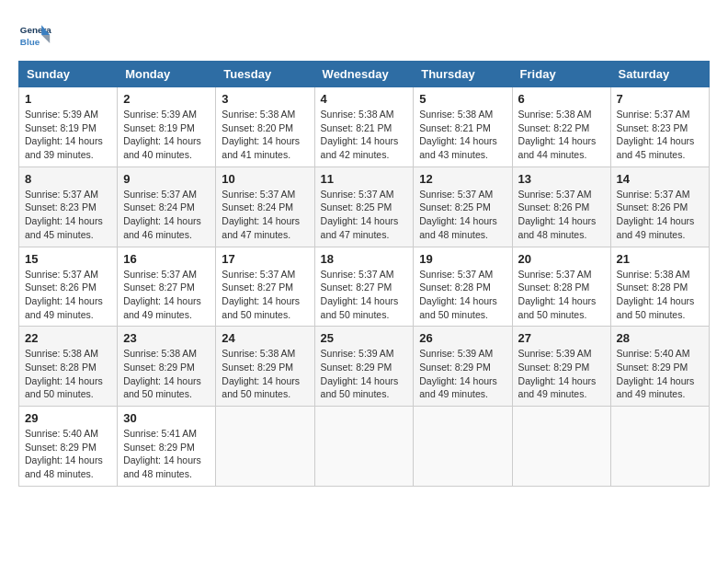 Image resolution: width=728 pixels, height=563 pixels. What do you see at coordinates (166, 339) in the screenshot?
I see `day-number: 23` at bounding box center [166, 339].